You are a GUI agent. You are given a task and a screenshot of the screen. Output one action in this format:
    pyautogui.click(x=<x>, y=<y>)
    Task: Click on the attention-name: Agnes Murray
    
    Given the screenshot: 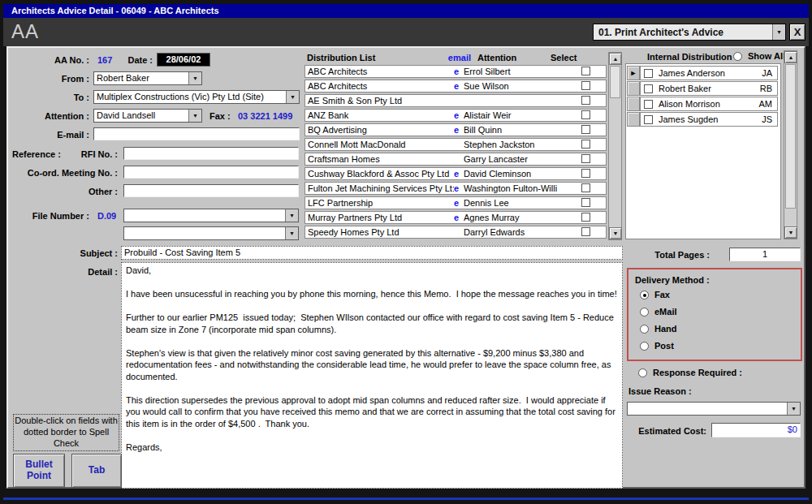 What is the action you would take?
    pyautogui.click(x=516, y=218)
    